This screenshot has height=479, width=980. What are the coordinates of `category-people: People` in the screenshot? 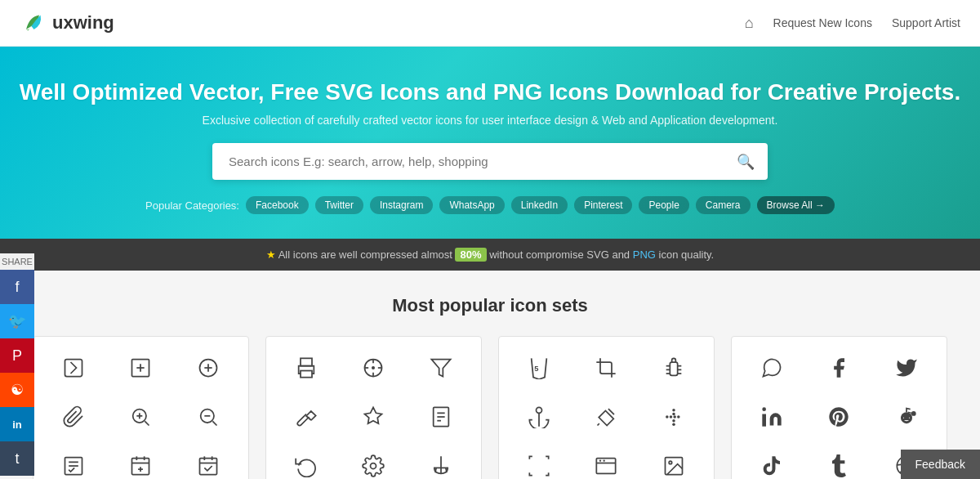 It's located at (663, 205).